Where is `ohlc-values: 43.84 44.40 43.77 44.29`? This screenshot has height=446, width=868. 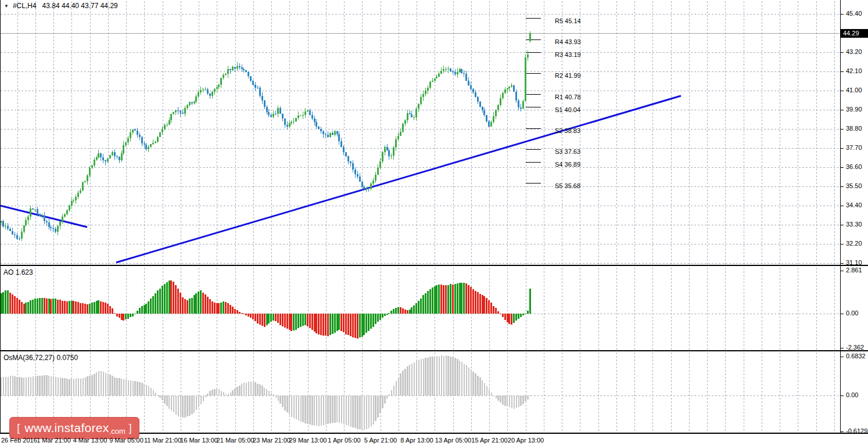
ohlc-values: 43.84 44.40 43.77 44.29 is located at coordinates (80, 6).